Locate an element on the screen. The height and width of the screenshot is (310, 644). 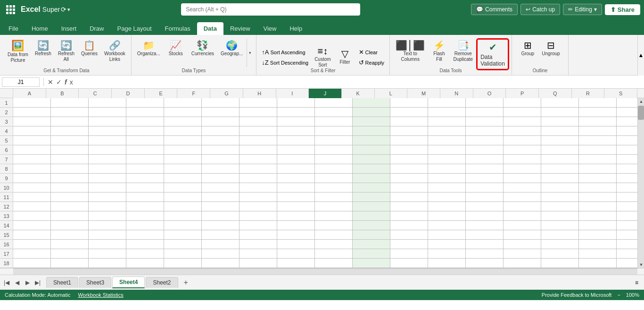
cell-O17 is located at coordinates (560, 254).